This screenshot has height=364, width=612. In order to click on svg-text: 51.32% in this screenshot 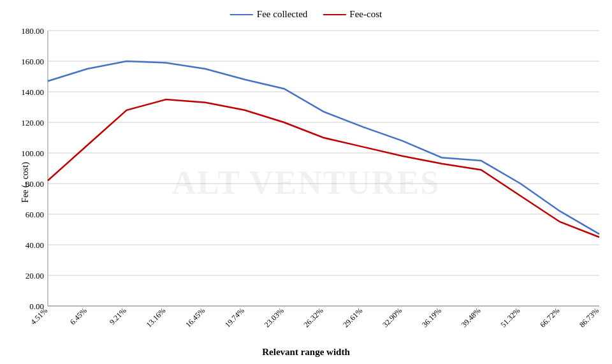, I will do `click(510, 317)`.